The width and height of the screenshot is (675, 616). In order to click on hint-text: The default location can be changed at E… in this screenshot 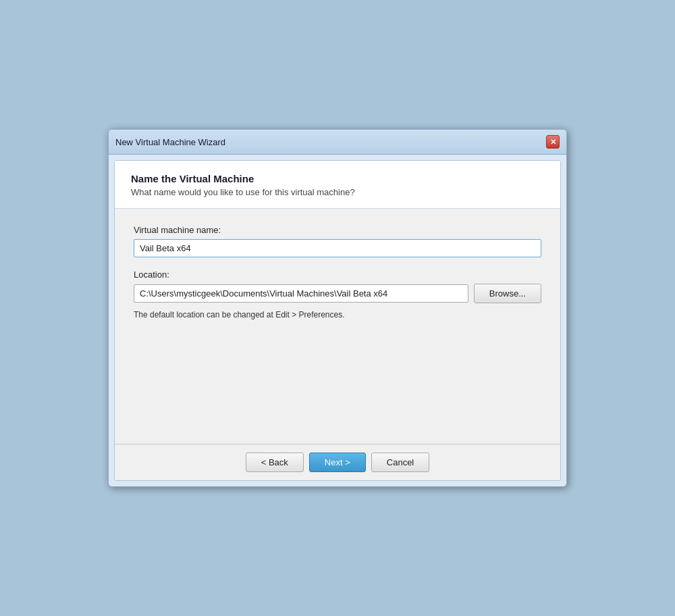, I will do `click(338, 315)`.